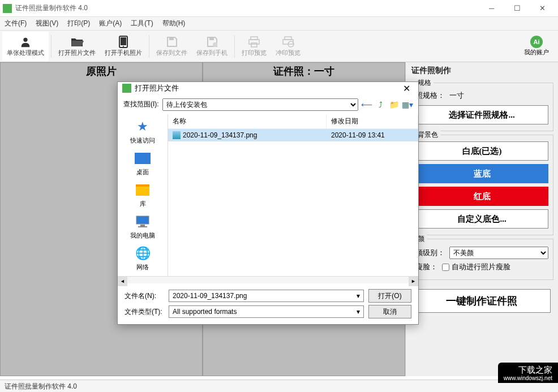 The width and height of the screenshot is (558, 392). I want to click on chevron-down-icon: ▾, so click(358, 296).